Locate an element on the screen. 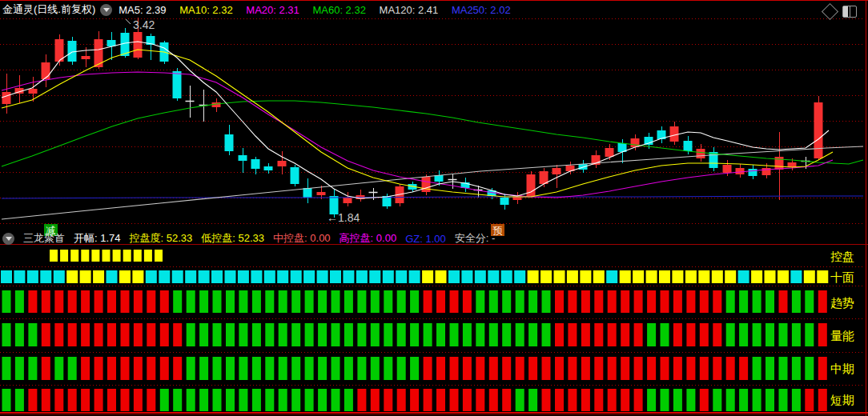  diamond-icon is located at coordinates (830, 11).